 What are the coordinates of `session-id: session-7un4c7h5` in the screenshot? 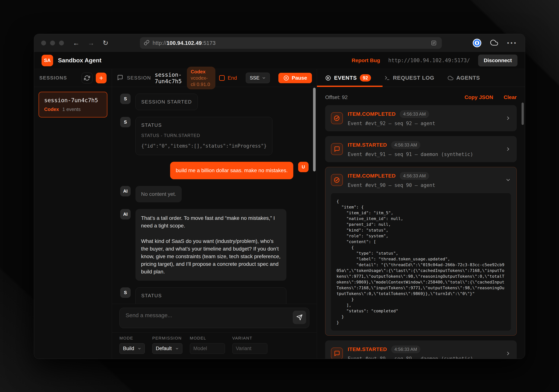 It's located at (169, 78).